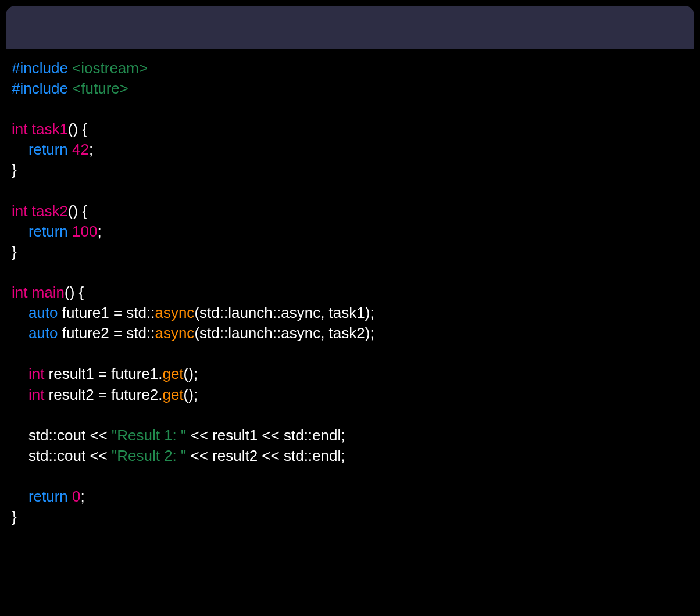 The width and height of the screenshot is (700, 616). Describe the element at coordinates (105, 374) in the screenshot. I see `code-line: int result1 = future1.get();` at that location.